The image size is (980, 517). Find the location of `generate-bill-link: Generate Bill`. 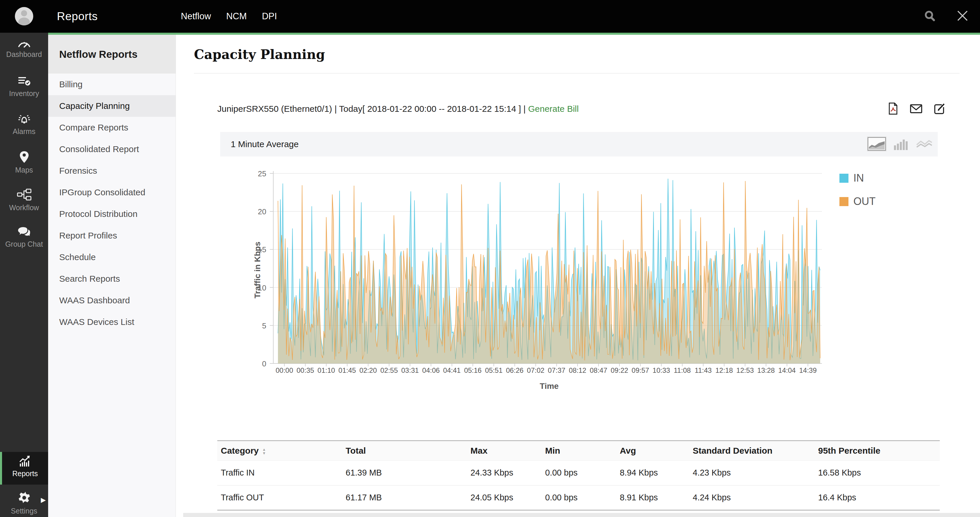

generate-bill-link: Generate Bill is located at coordinates (553, 109).